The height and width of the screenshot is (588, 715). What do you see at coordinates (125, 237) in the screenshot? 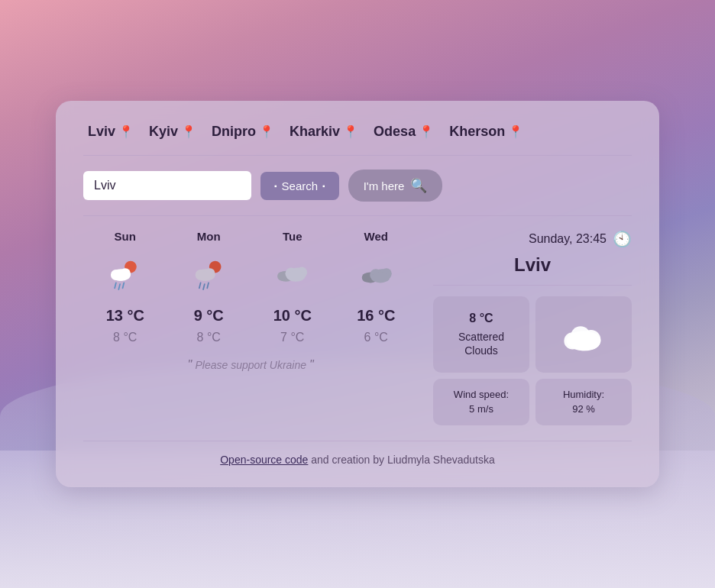
I see `day-sun: Sun` at bounding box center [125, 237].